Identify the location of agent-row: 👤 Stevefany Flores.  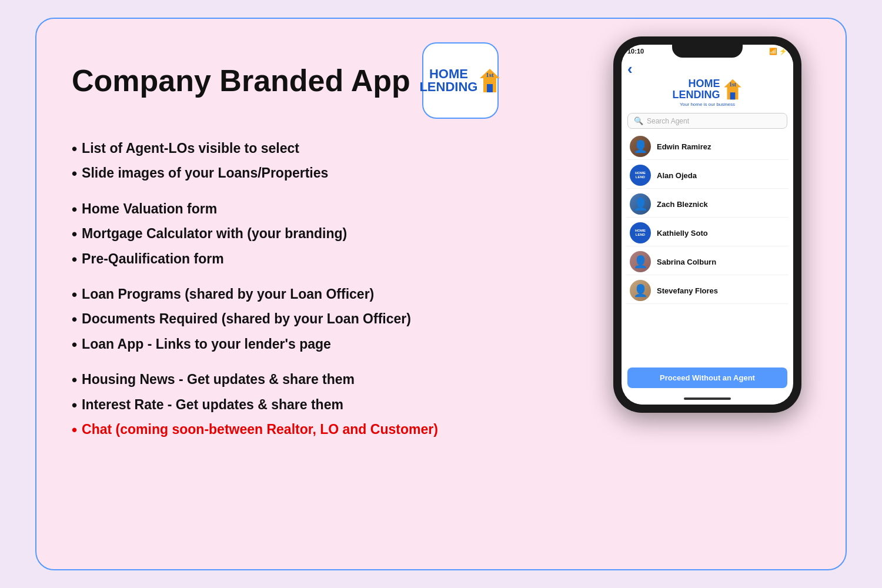
(707, 290).